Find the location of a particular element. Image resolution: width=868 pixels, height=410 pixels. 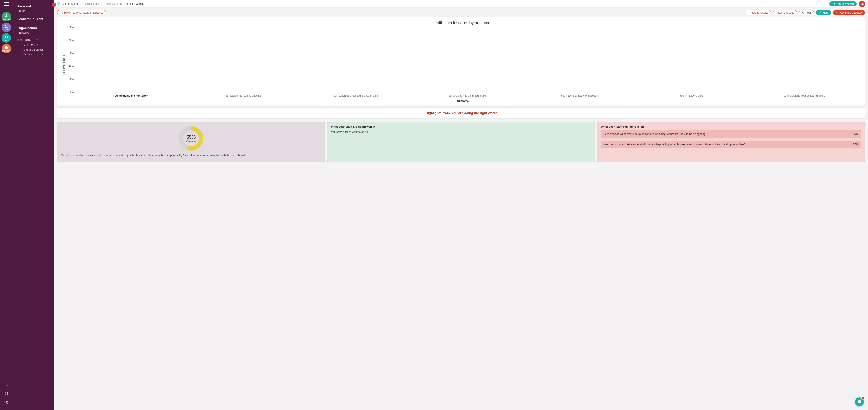

y-tick: 0% is located at coordinates (70, 92).